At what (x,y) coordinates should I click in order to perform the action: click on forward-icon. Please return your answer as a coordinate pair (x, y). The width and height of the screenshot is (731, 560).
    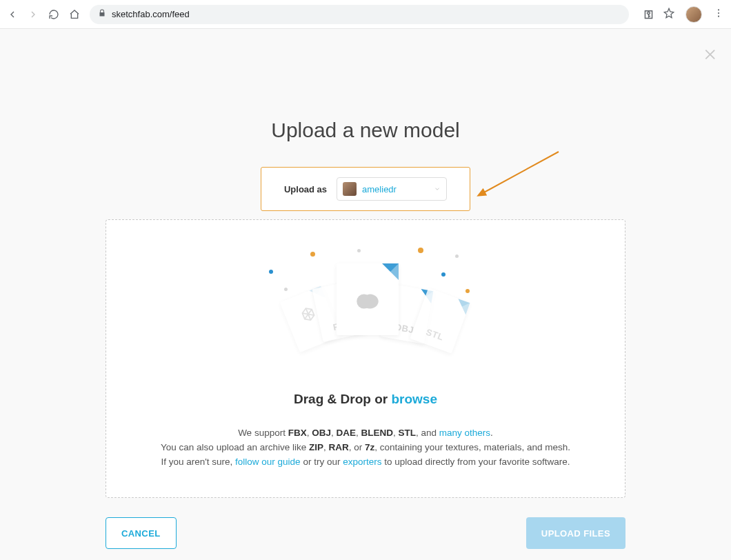
    Looking at the image, I should click on (33, 14).